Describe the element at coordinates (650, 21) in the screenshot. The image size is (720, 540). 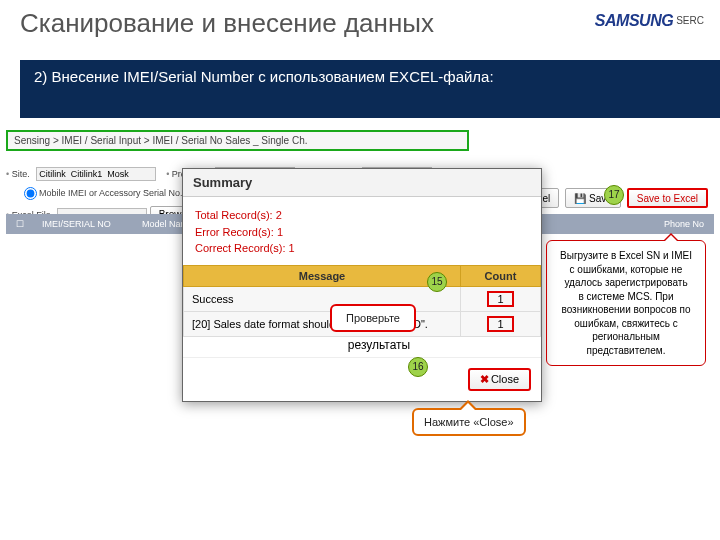
I see `brand-logo: SAMSUNG SERC` at that location.